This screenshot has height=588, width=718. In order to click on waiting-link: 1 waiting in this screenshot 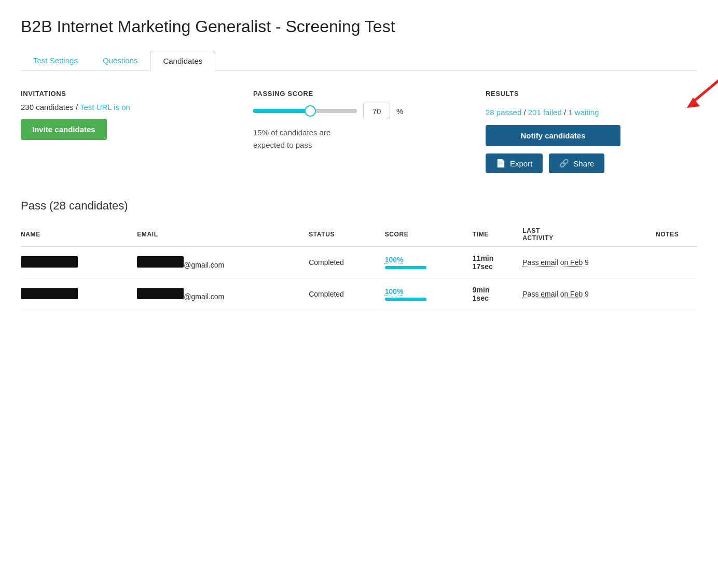, I will do `click(583, 112)`.